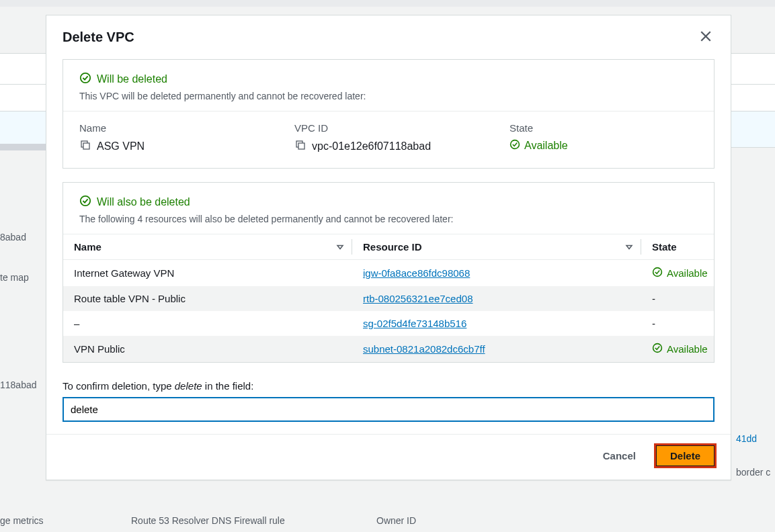 This screenshot has height=532, width=775. Describe the element at coordinates (121, 146) in the screenshot. I see `name-value: ASG VPN` at that location.